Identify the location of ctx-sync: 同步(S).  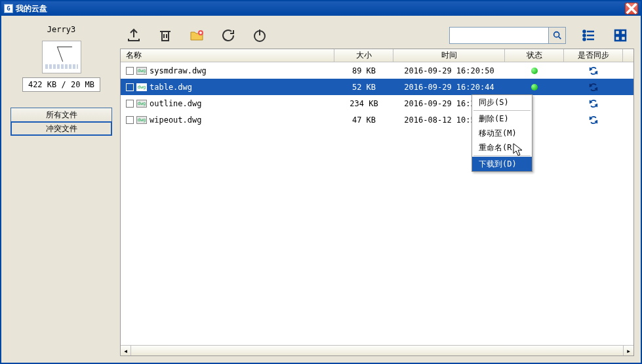
(502, 102).